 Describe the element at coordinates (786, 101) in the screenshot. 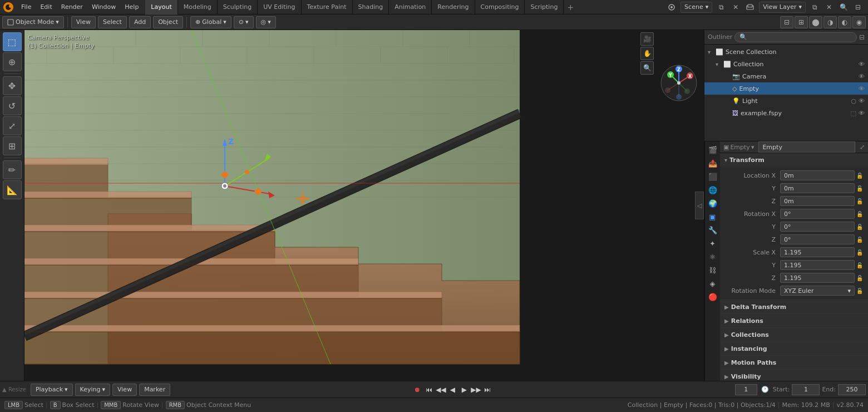

I see `outliner-light: 💡 Light ○ 👁` at that location.